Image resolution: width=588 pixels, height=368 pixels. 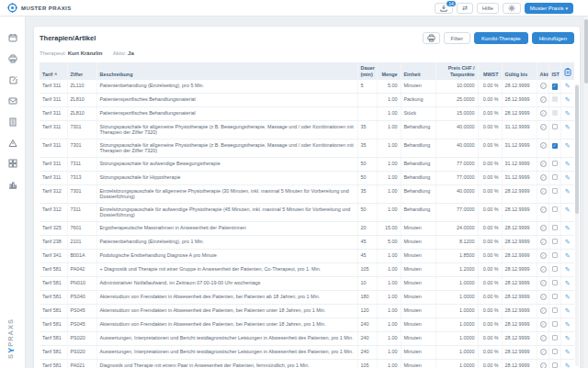 I want to click on kombi-therapie-button: Kombi-Therapie, so click(x=502, y=39).